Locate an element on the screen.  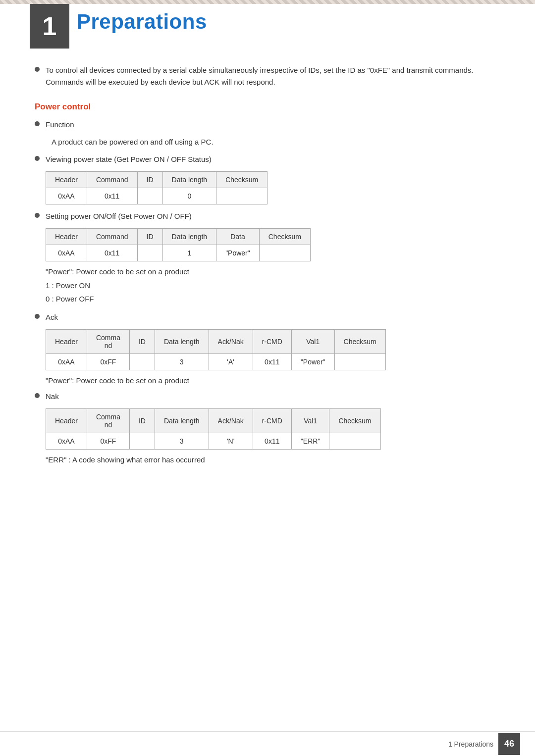
table3-cell-header: 0xAA is located at coordinates (66, 361).